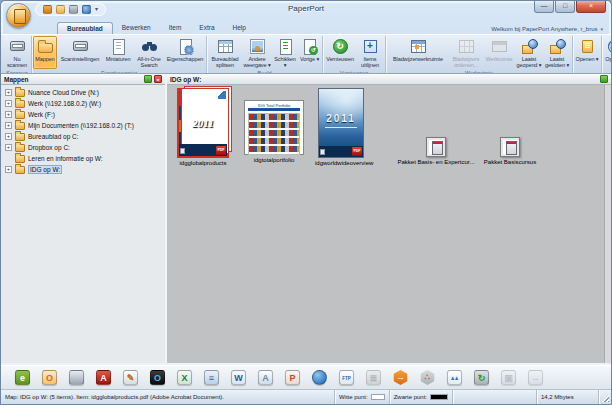 This screenshot has height=405, width=612. Describe the element at coordinates (83, 136) in the screenshot. I see `folder-tree-item-bureaublad-op-c: +Bureaublad op C:` at that location.